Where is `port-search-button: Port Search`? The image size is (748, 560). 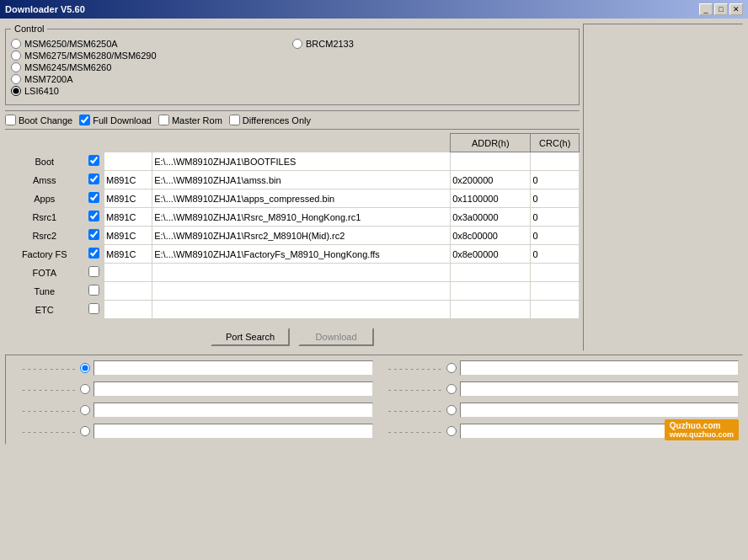 port-search-button: Port Search is located at coordinates (250, 337).